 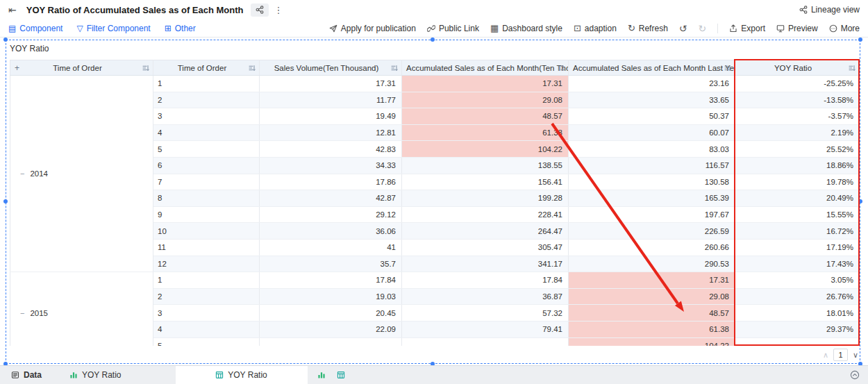 I want to click on cell-accumulated-sales: 138.55, so click(x=485, y=165).